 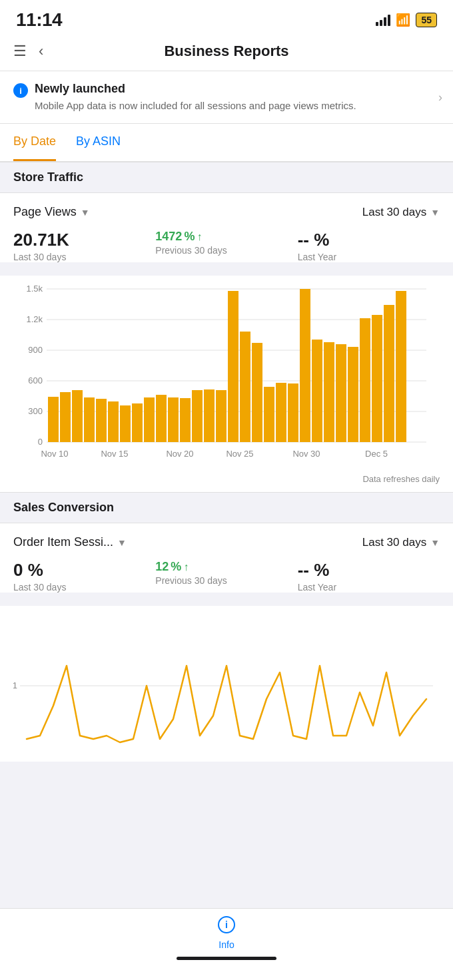 I want to click on time-selector: Last 30 days ▼, so click(x=401, y=212).